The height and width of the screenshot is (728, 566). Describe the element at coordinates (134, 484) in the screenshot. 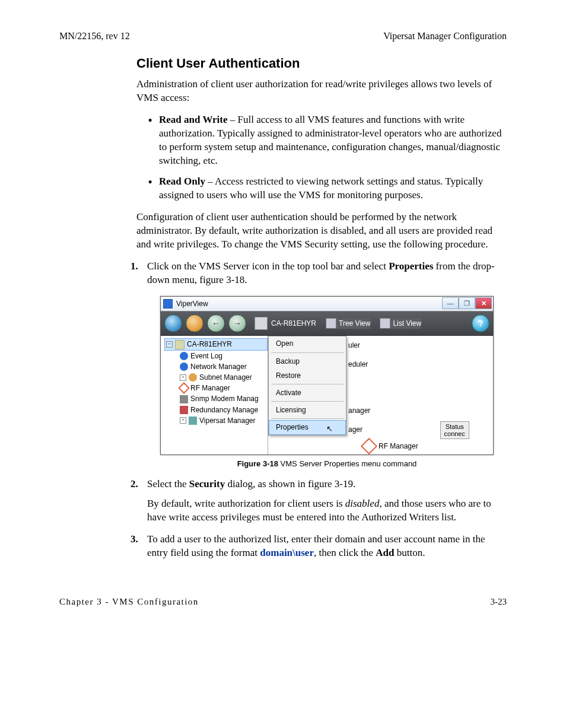

I see `step-number: 2.` at that location.